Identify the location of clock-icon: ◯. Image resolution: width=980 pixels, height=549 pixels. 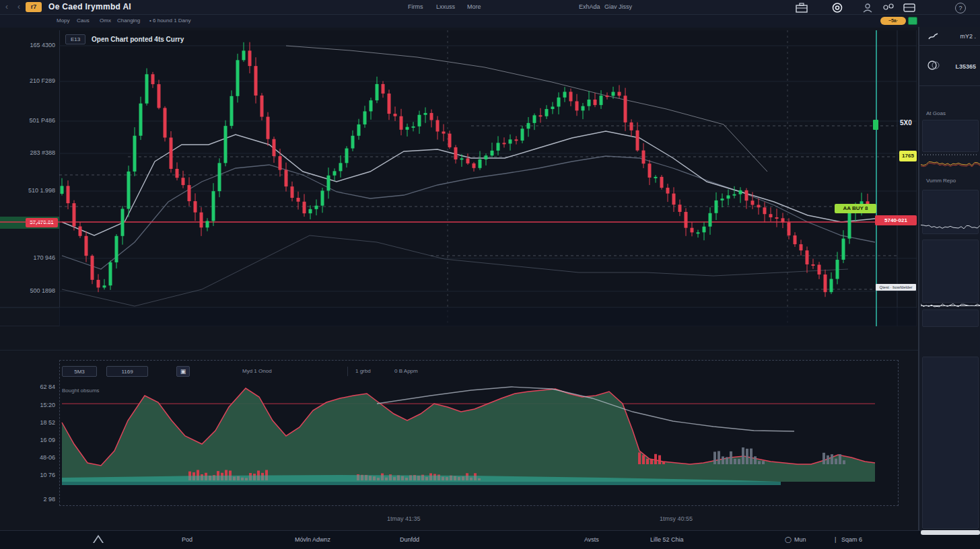
(788, 540).